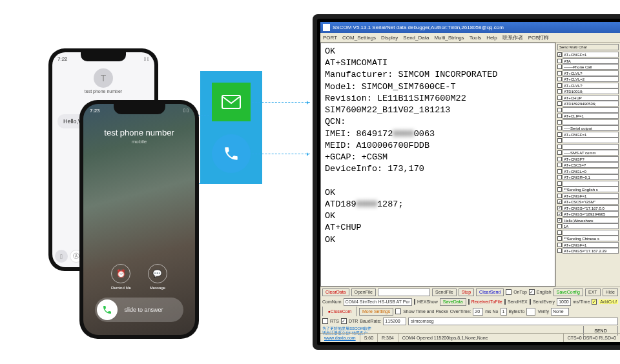  I want to click on menu-item: Send_Data, so click(416, 37).